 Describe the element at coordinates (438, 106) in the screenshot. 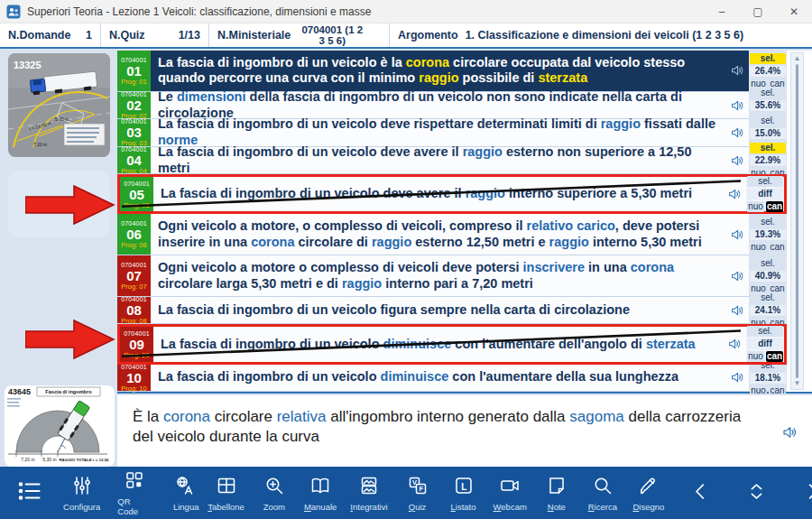

I see `question-text: Le dimensioni della fascia di ingombro d…` at that location.